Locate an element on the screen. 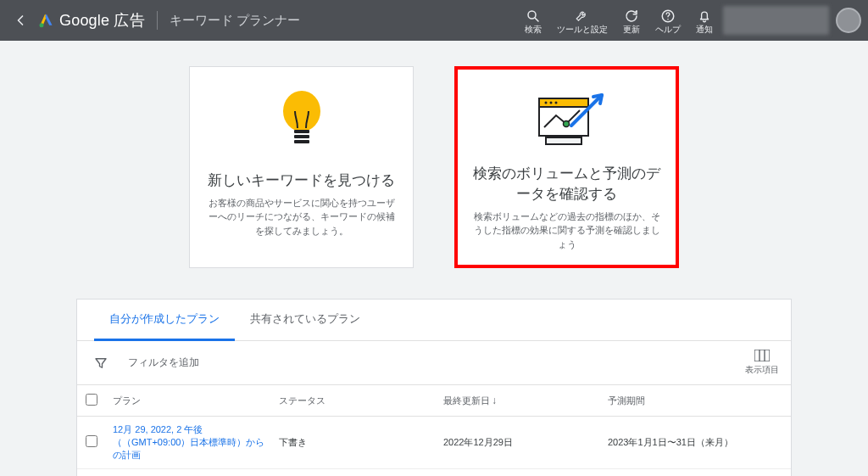 This screenshot has height=476, width=868. avatar is located at coordinates (849, 20).